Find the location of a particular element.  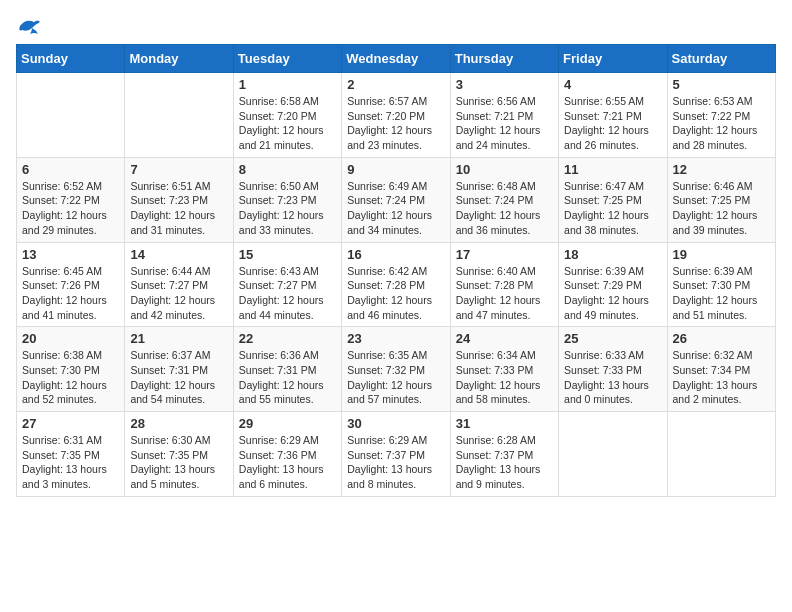

day-info: Sunrise: 6:32 AM Sunset: 7:34 PM Dayligh… is located at coordinates (722, 378).